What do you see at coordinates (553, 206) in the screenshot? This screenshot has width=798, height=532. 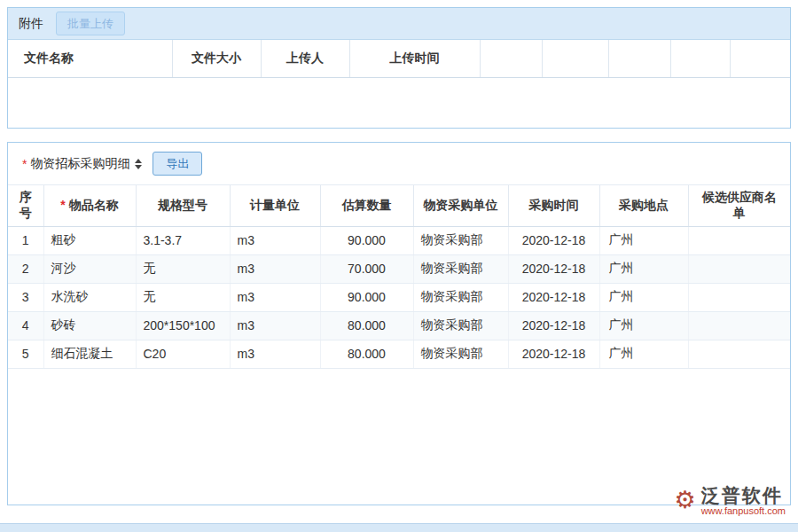 I see `procurement-column-header: 采购时间` at bounding box center [553, 206].